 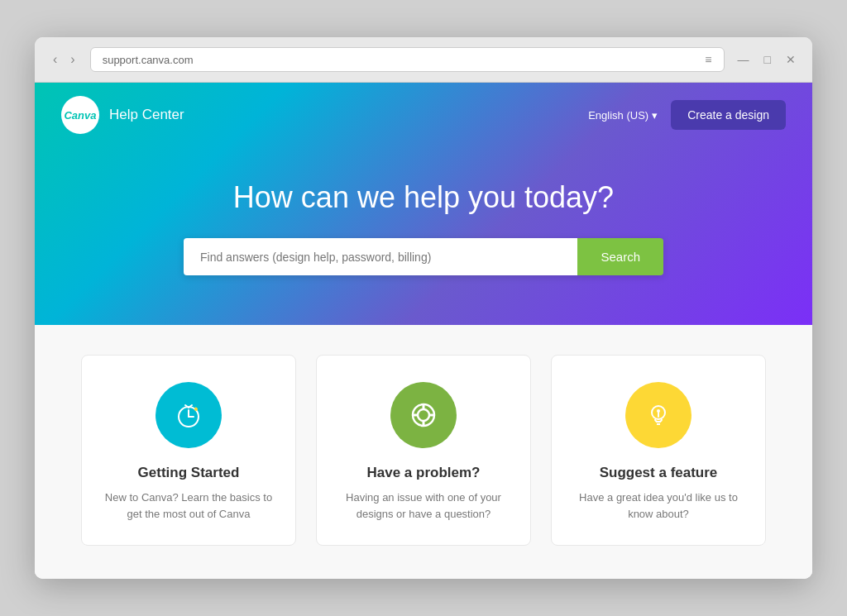 I want to click on hamburger-icon: ≡, so click(x=708, y=60).